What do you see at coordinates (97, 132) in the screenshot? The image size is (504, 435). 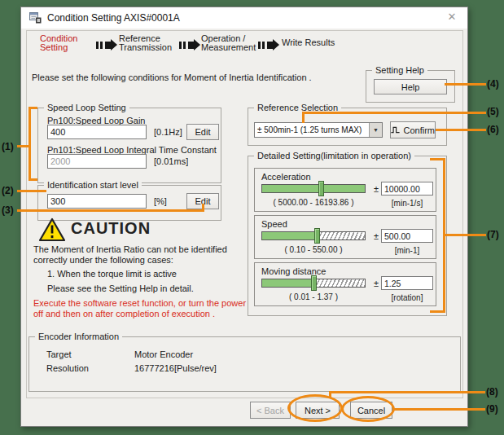 I see `pn100-input` at bounding box center [97, 132].